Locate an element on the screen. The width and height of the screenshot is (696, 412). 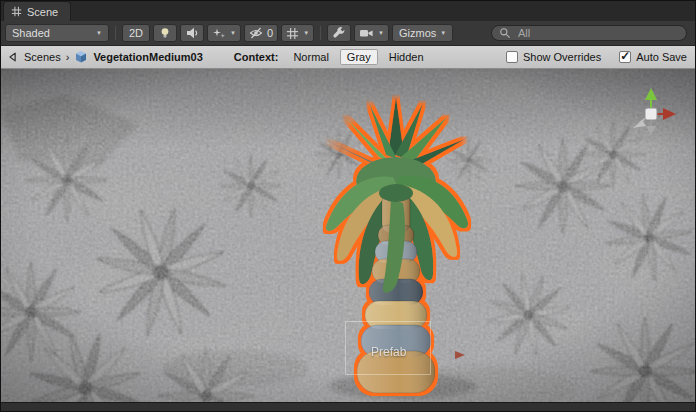
effects-sparkle-icon is located at coordinates (219, 33).